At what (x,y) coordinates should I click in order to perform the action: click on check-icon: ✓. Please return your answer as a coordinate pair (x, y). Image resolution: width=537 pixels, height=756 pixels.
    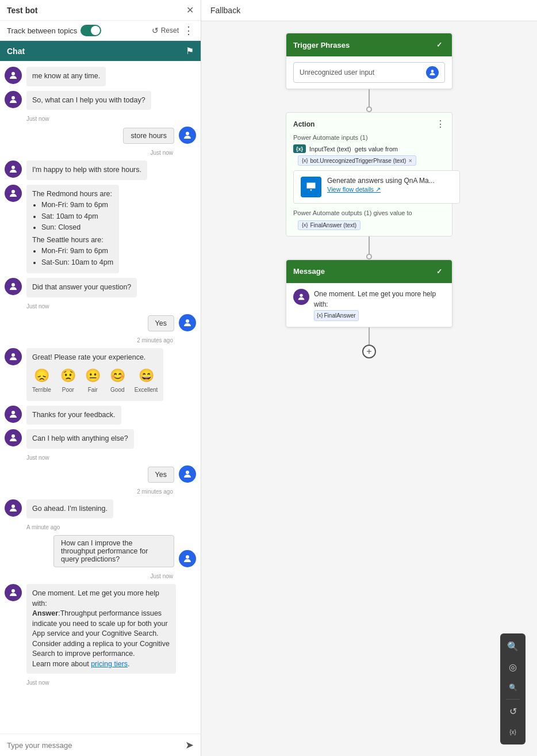
    Looking at the image, I should click on (439, 45).